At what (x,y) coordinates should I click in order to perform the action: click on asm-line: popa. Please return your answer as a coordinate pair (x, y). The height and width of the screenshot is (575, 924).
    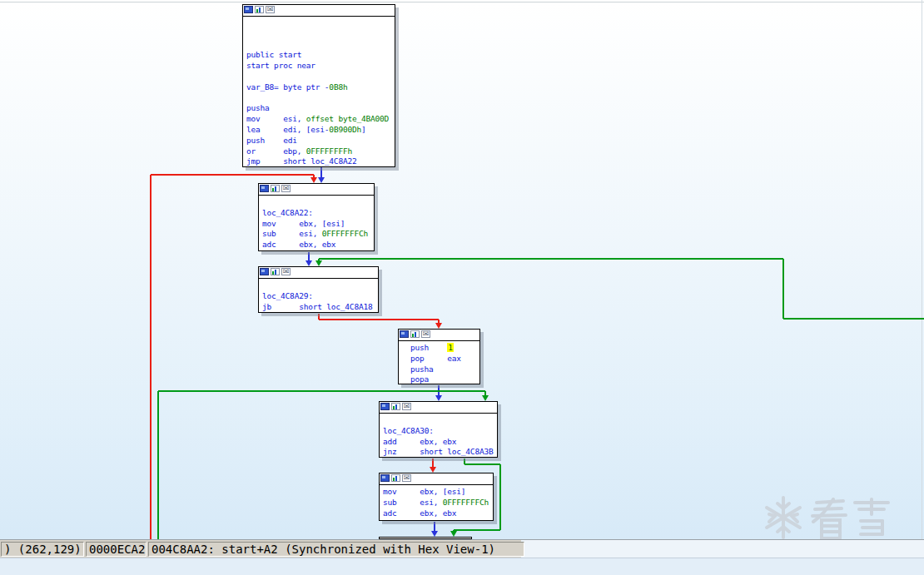
    Looking at the image, I should click on (445, 379).